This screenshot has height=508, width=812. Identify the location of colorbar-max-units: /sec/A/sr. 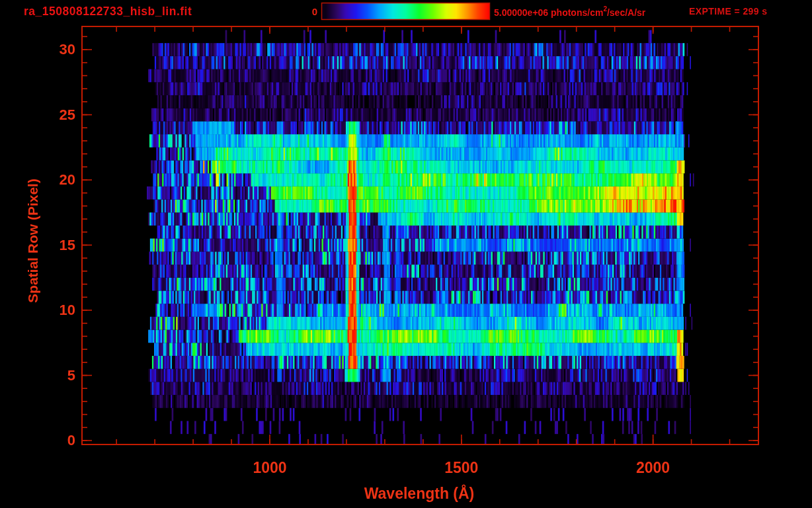
(626, 13).